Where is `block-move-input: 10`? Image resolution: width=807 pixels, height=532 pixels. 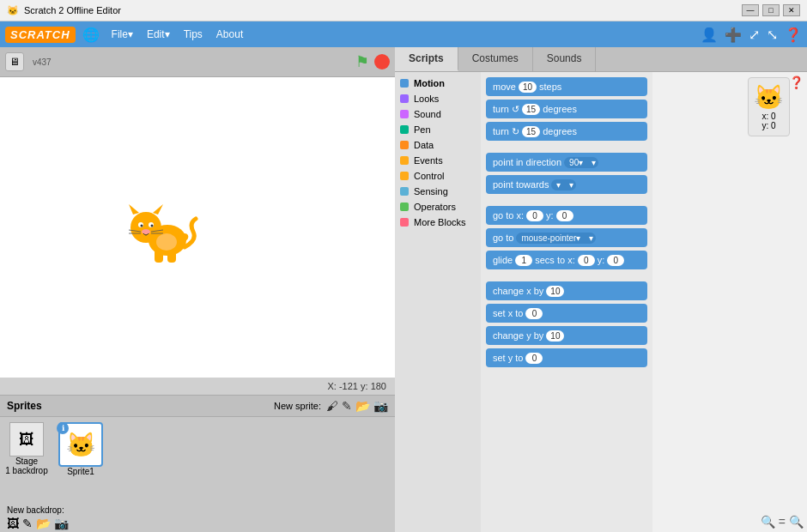
block-move-input: 10 is located at coordinates (527, 88).